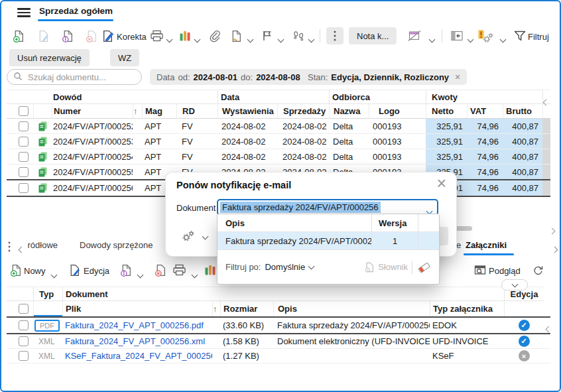  Describe the element at coordinates (485, 37) in the screenshot. I see `warning-settings-icon` at that location.